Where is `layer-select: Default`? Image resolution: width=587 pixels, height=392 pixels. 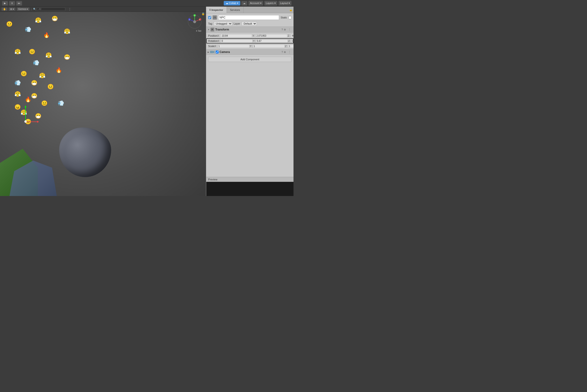
layer-select: Default is located at coordinates (249, 24).